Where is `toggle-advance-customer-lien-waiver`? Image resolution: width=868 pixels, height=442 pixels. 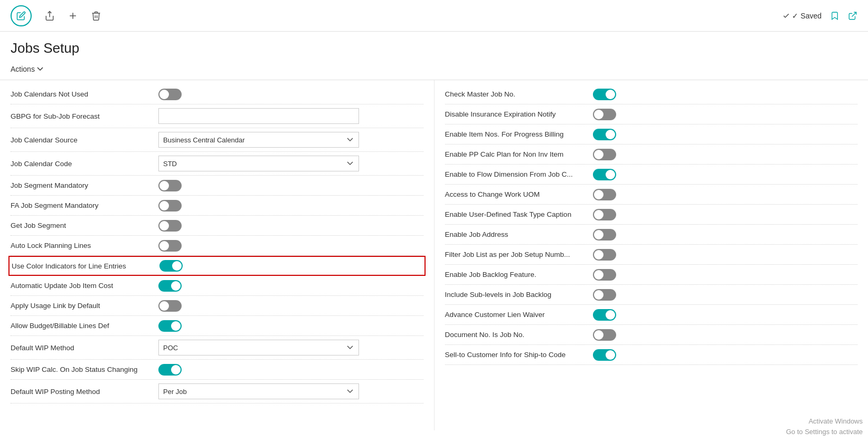 toggle-advance-customer-lien-waiver is located at coordinates (605, 315).